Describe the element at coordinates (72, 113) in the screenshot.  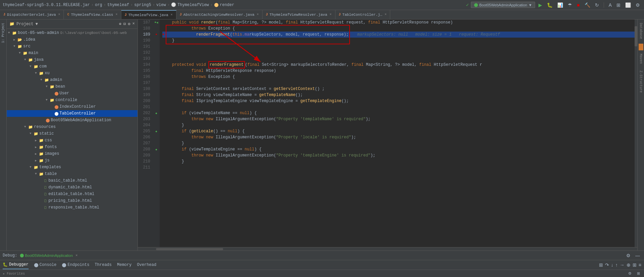
I see `tree-item-tablecontroller: ⬤ TableController` at that location.